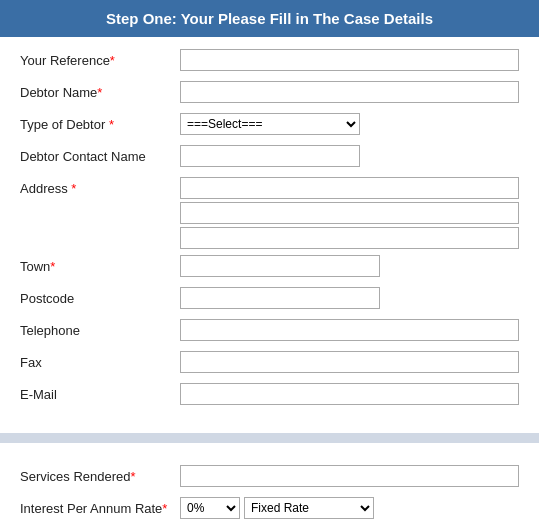  Describe the element at coordinates (270, 94) in the screenshot. I see `row-debtor-name: Debtor Name*` at that location.